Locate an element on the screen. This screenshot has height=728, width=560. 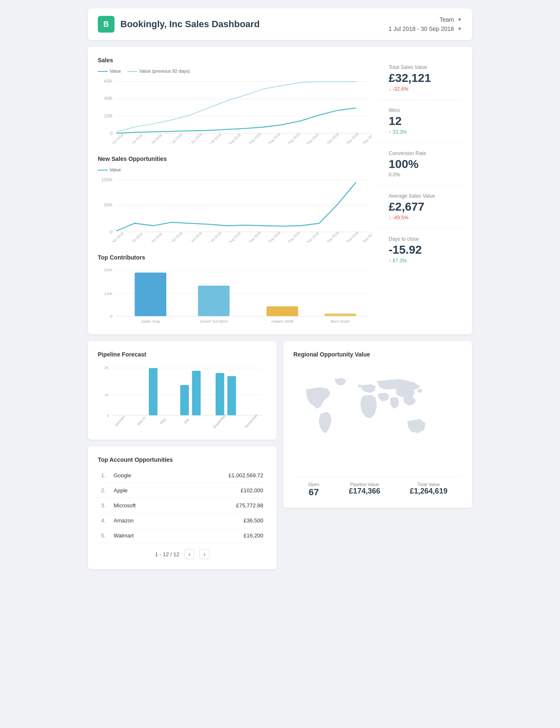
value-cell: £75,772.88 is located at coordinates (221, 506).